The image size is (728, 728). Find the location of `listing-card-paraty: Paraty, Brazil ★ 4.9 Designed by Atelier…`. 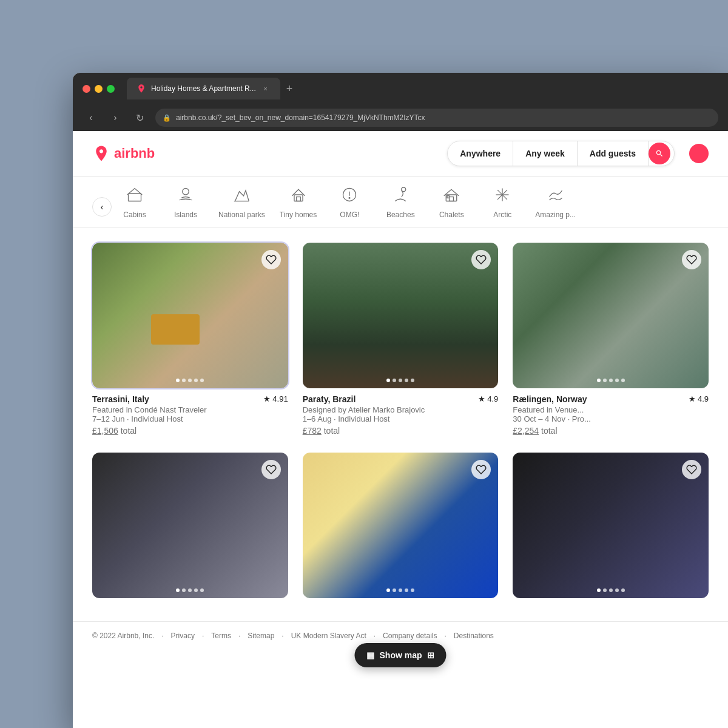

listing-card-paraty: Paraty, Brazil ★ 4.9 Designed by Atelier… is located at coordinates (400, 340).